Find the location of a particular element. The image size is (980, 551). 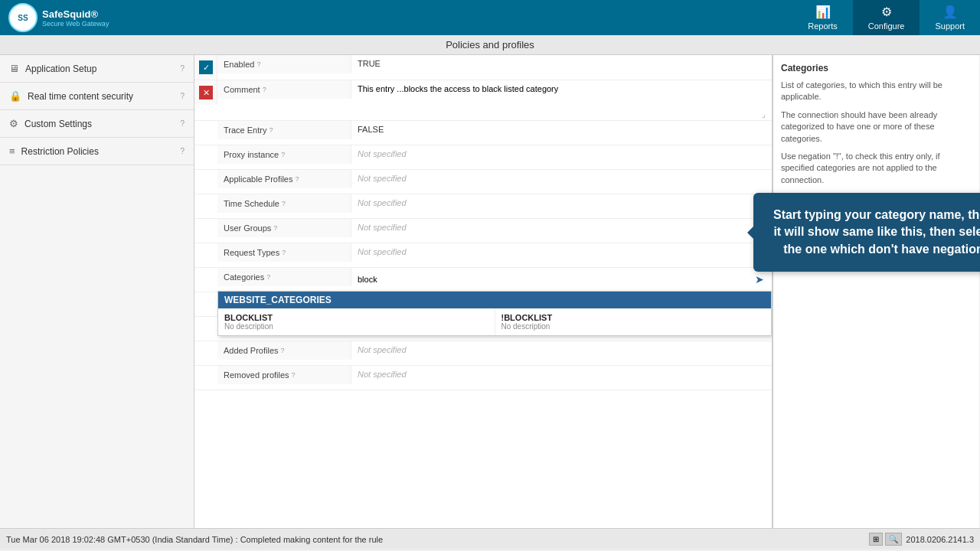

send-icon: ➤ is located at coordinates (760, 279).